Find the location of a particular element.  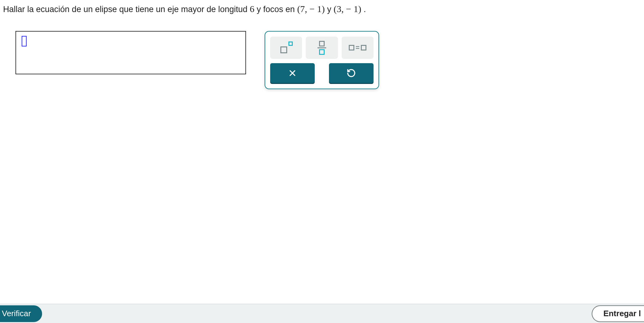

fraction-icon is located at coordinates (322, 48).